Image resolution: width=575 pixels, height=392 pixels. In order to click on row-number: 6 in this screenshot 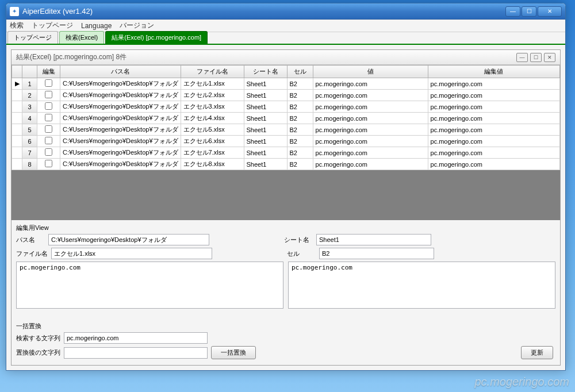, I will do `click(30, 141)`.